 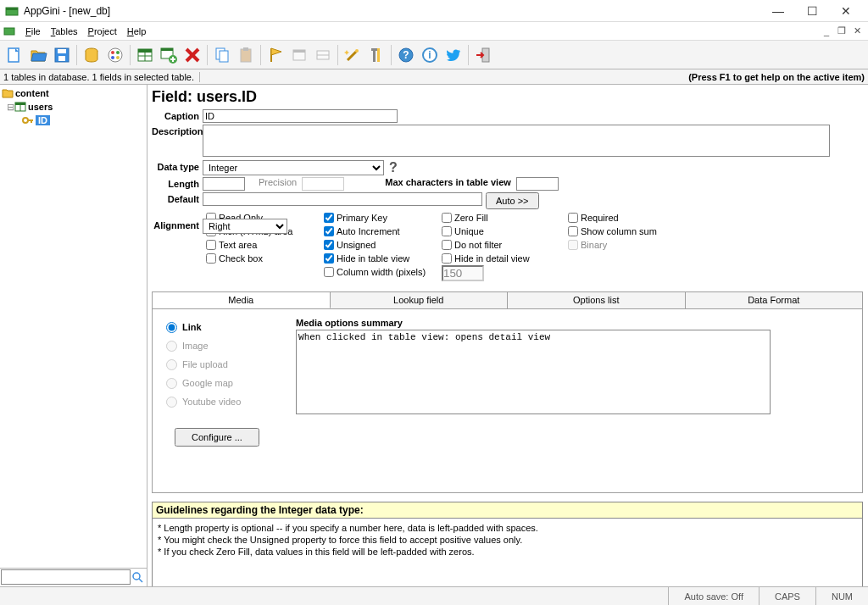 What do you see at coordinates (245, 226) in the screenshot?
I see `alignment-select: Right` at bounding box center [245, 226].